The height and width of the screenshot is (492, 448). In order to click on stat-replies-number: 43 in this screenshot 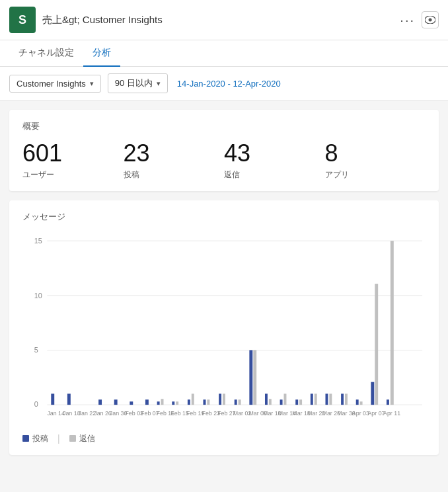, I will do `click(275, 153)`.